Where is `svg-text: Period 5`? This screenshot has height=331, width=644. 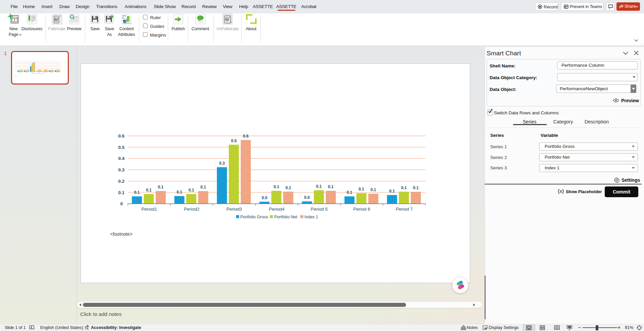 svg-text: Period 5 is located at coordinates (319, 209).